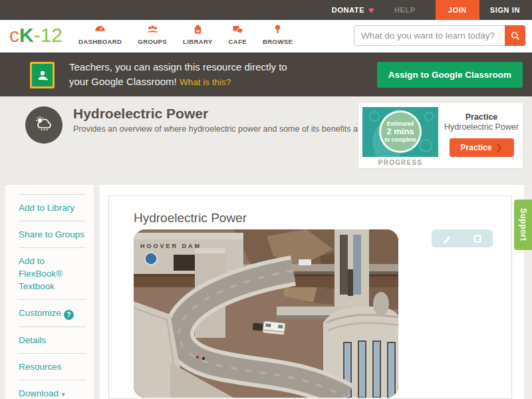 The image size is (532, 399). What do you see at coordinates (49, 292) in the screenshot?
I see `sidebar: Add to Library Share to Groups Add to Fl…` at bounding box center [49, 292].